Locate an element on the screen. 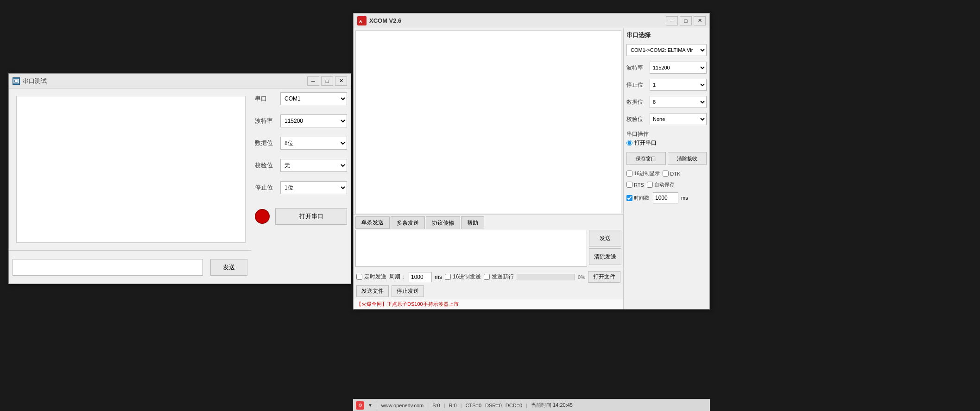 Image resolution: width=980 pixels, height=411 pixels. new-line-checkbox is located at coordinates (487, 277).